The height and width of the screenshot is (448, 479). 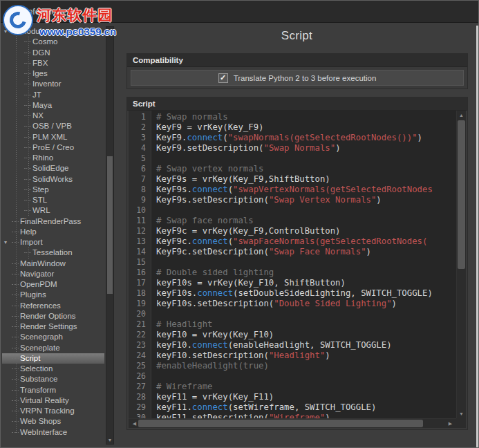 What do you see at coordinates (53, 411) in the screenshot?
I see `sidebar-item-vrpn-tracking: VRPN Tracking` at bounding box center [53, 411].